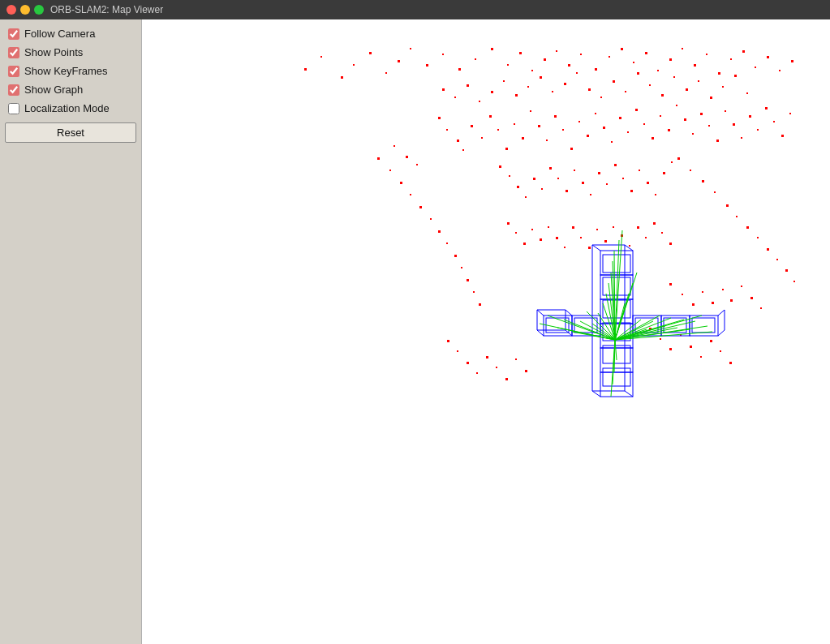  Describe the element at coordinates (71, 109) in the screenshot. I see `localization-mode-row: Localization Mode` at that location.